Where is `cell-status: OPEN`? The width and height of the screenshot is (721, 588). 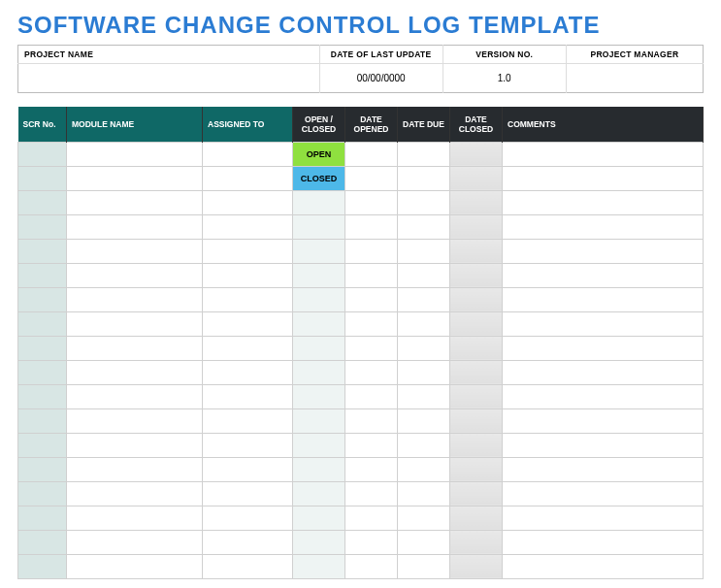
cell-status: OPEN is located at coordinates (319, 153).